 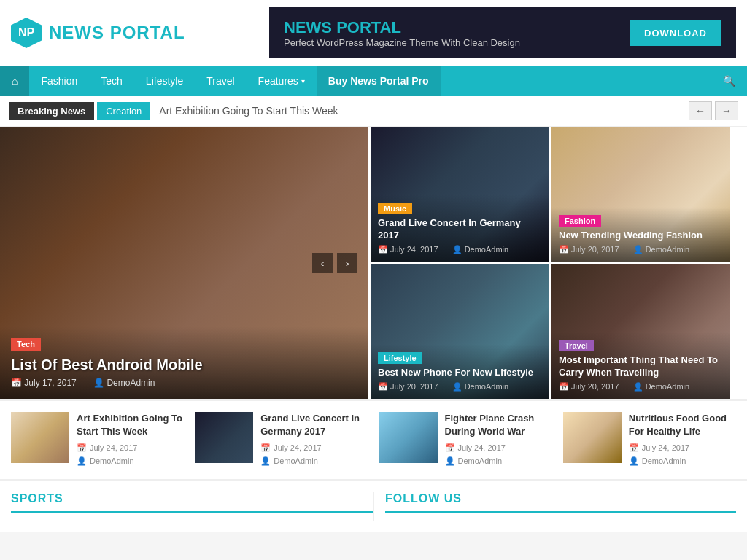 I want to click on hero-overlay: Tech List Of Best Android Mobile 📅 July …, so click(x=184, y=363).